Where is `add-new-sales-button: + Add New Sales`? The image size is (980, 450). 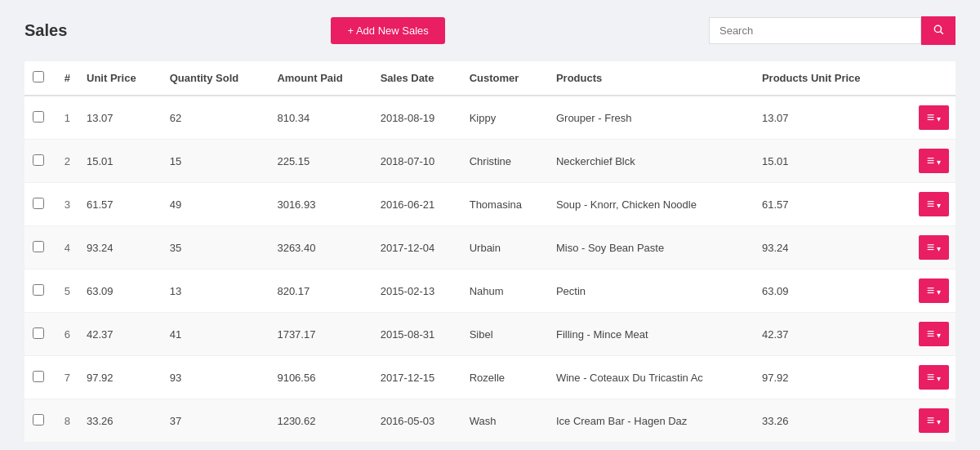 add-new-sales-button: + Add New Sales is located at coordinates (387, 31).